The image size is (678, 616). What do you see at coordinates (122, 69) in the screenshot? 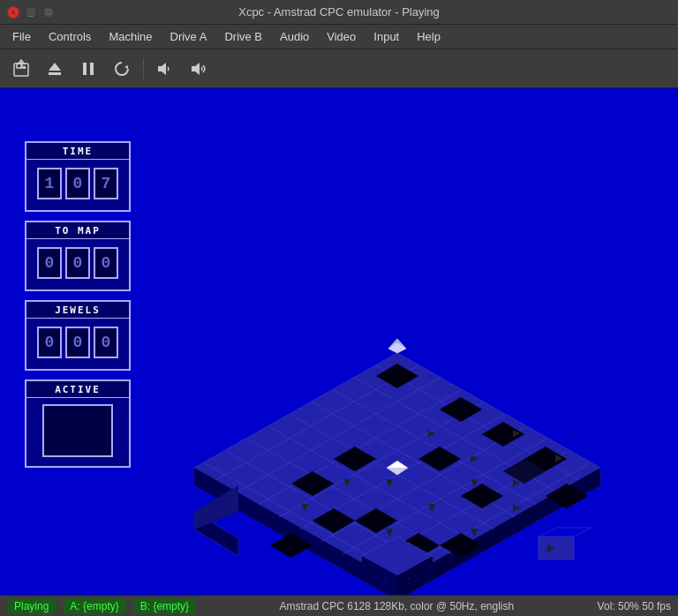
I see `reset-button` at bounding box center [122, 69].